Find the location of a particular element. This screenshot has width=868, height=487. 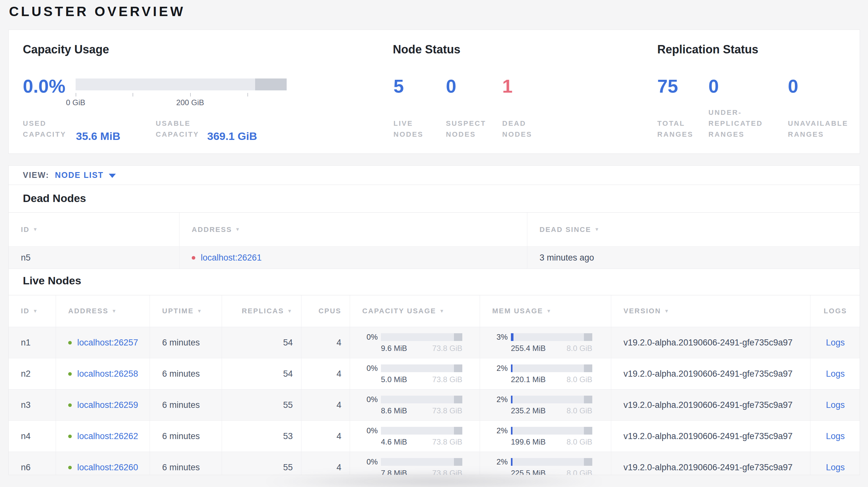

column-header-capacity-usage: CAPACITY USAGE▼ is located at coordinates (415, 311).